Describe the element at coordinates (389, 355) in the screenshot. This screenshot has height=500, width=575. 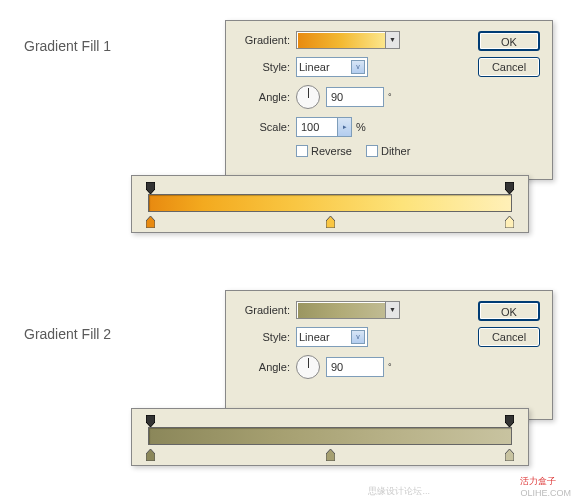
I see `gradient-fill-dialog-2: OK Cancel Gradient: ▼ Style: Linear v An…` at that location.